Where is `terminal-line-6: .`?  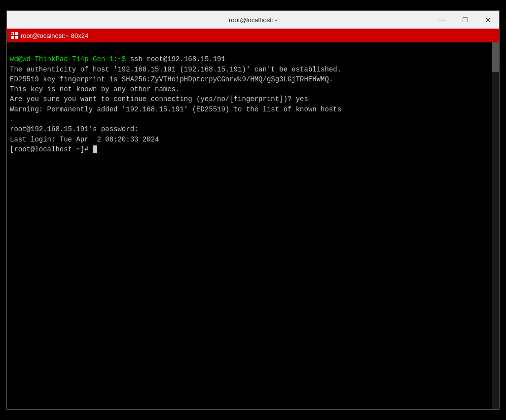
terminal-line-6: . is located at coordinates (12, 119).